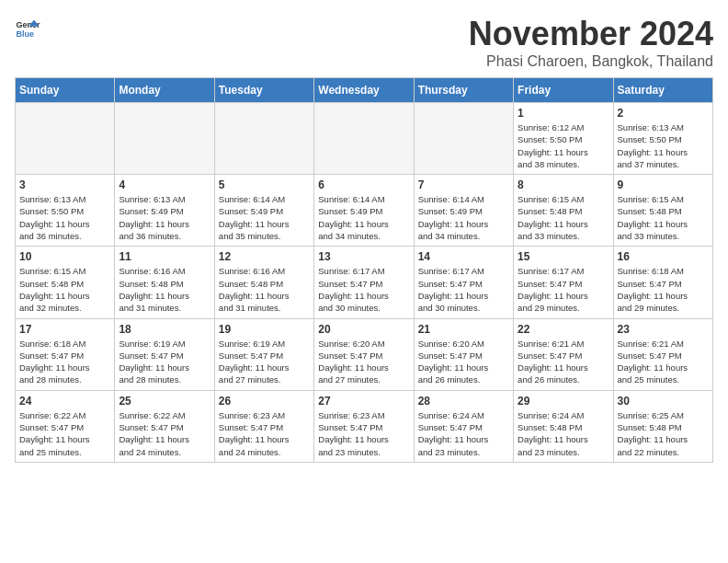 This screenshot has width=728, height=563. What do you see at coordinates (264, 282) in the screenshot?
I see `calendar-cell: 12Sunrise: 6:16 AM Sunset: 5:48 PM Dayli…` at bounding box center [264, 282].